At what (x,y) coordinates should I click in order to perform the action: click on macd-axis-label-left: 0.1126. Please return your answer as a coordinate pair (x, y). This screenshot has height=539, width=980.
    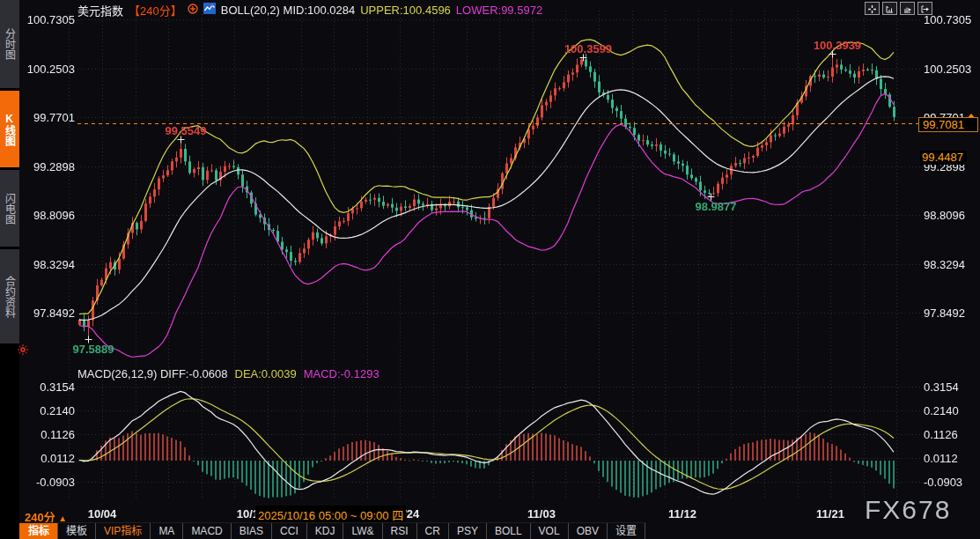
    Looking at the image, I should click on (49, 435).